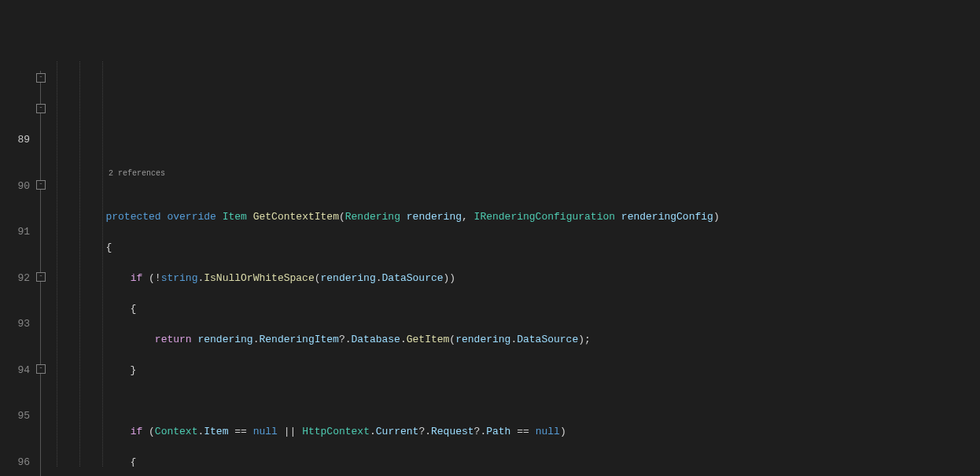  What do you see at coordinates (15, 232) in the screenshot?
I see `line-number: 91` at bounding box center [15, 232].